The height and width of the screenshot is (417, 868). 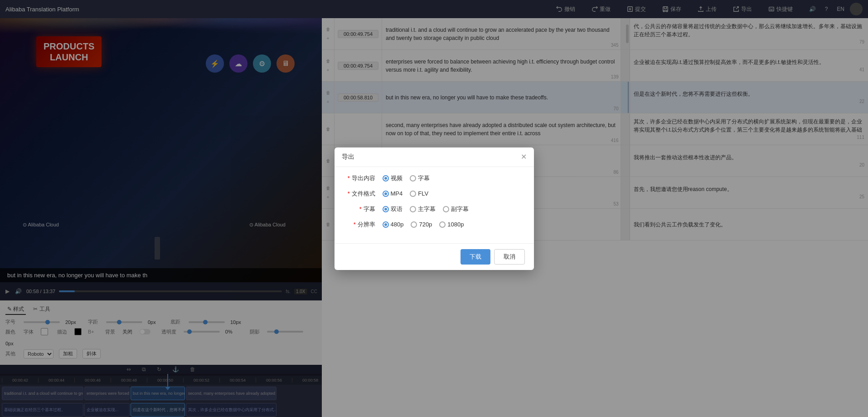 What do you see at coordinates (446, 209) in the screenshot?
I see `radio-secondary-sub-circle` at bounding box center [446, 209].